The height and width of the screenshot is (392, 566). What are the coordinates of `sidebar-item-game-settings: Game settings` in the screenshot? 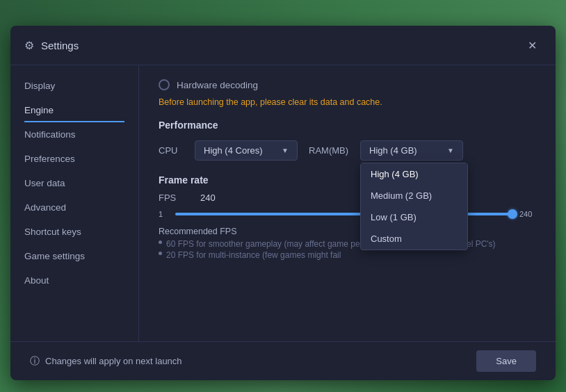 It's located at (74, 256).